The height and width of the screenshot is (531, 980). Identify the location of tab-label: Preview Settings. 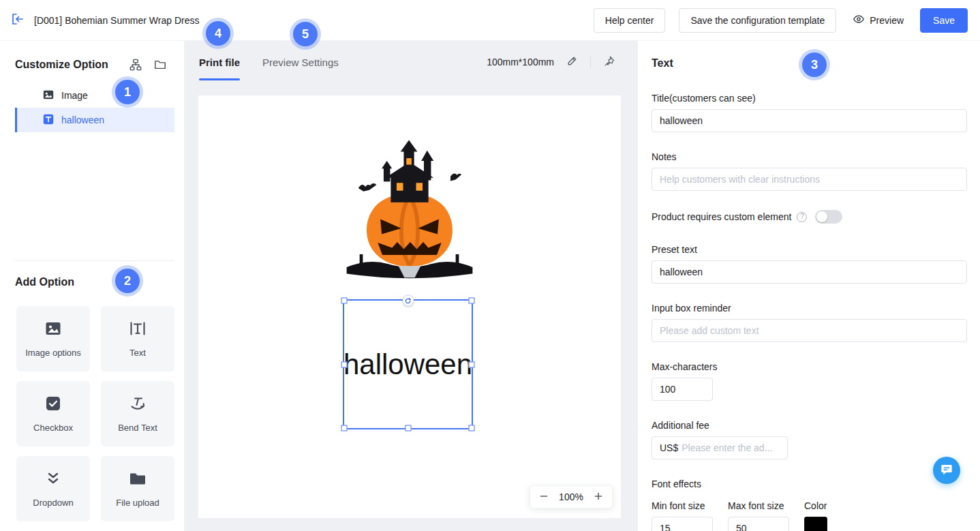
(301, 63).